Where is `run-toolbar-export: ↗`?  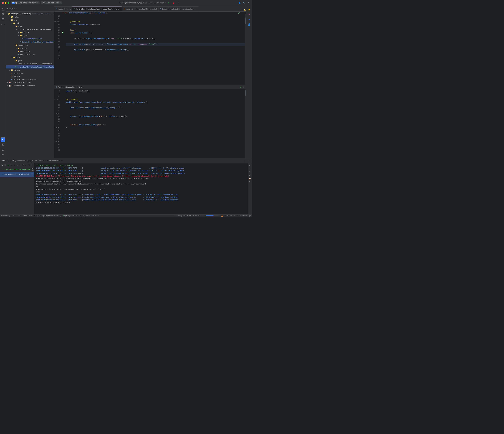 run-toolbar-export: ↗ is located at coordinates (26, 165).